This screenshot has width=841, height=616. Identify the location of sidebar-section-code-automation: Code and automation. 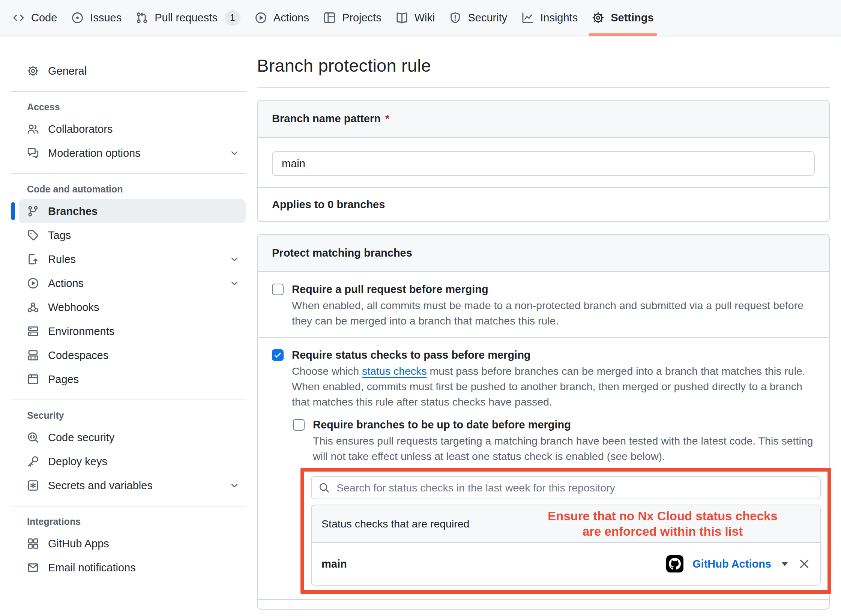
(137, 189).